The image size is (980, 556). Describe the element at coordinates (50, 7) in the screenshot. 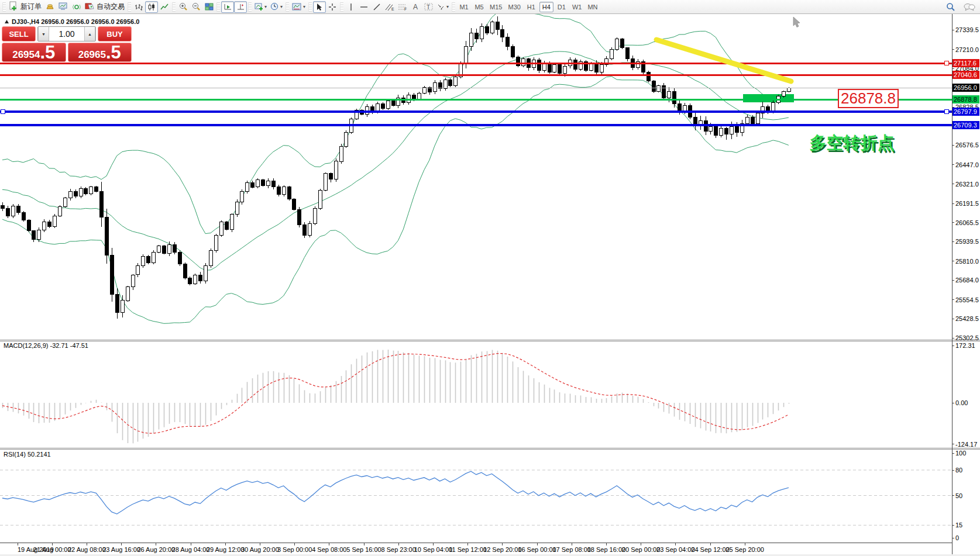

I see `market-watch-button` at that location.